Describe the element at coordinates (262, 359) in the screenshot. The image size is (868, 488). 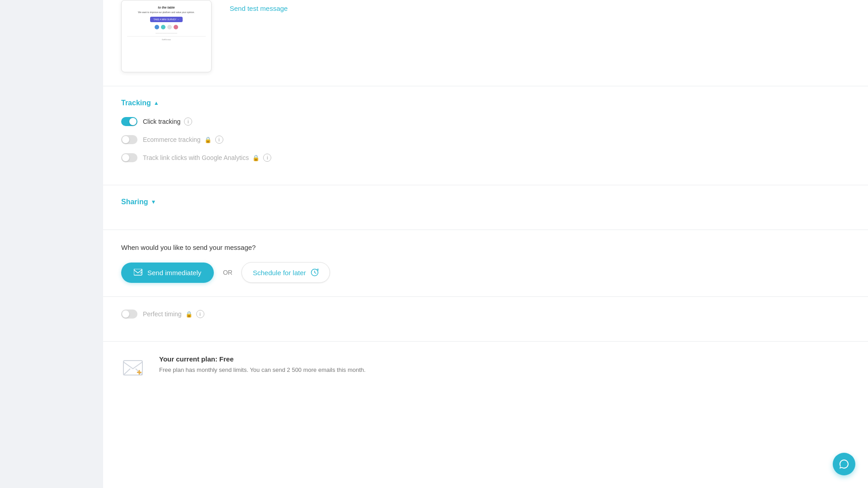
I see `plan-title: Your current plan: Free` at that location.